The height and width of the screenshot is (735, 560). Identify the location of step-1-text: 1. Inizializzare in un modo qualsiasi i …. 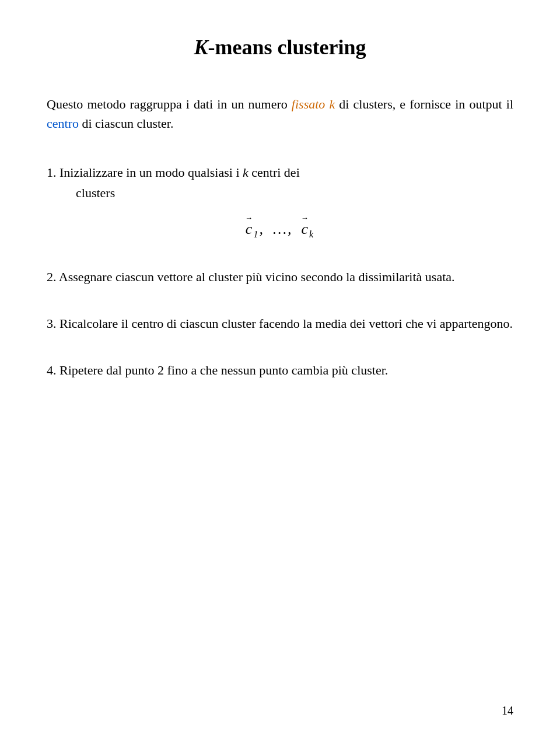
(280, 173).